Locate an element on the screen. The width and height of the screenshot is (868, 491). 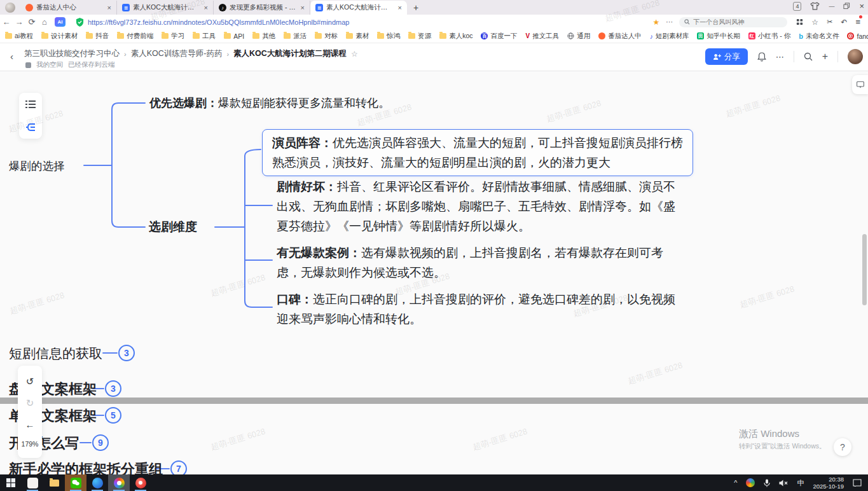
bookmark-item: 百百度一下 is located at coordinates (499, 36).